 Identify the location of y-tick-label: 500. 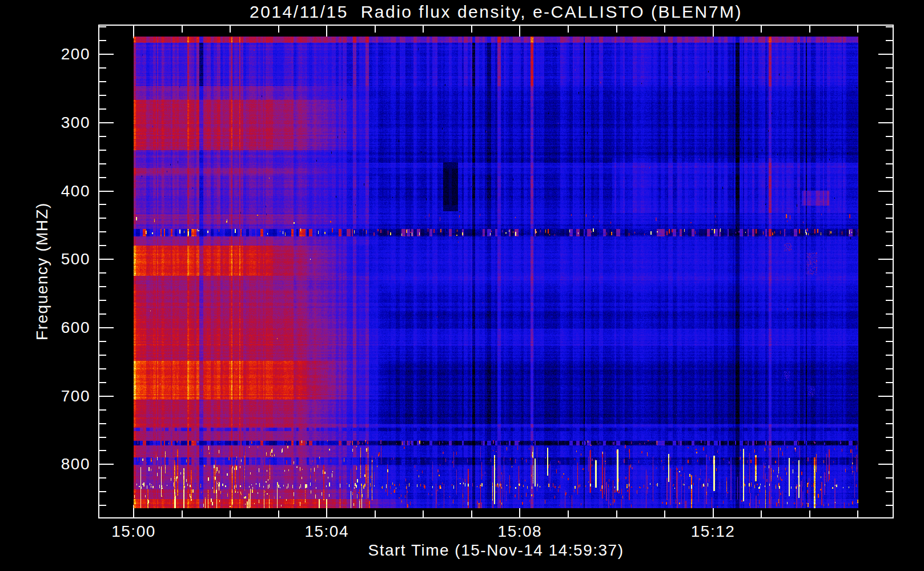
(55, 259).